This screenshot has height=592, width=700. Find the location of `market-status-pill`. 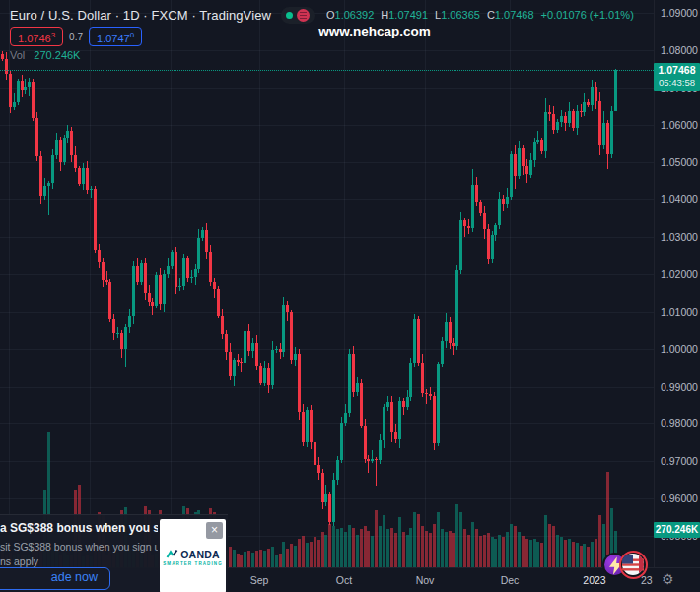

market-status-pill is located at coordinates (298, 16).